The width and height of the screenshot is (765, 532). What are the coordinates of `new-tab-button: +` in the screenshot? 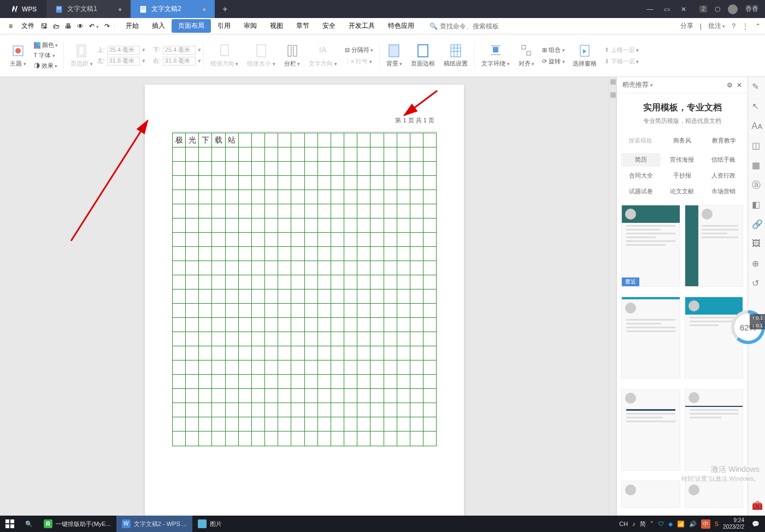 It's located at (225, 9).